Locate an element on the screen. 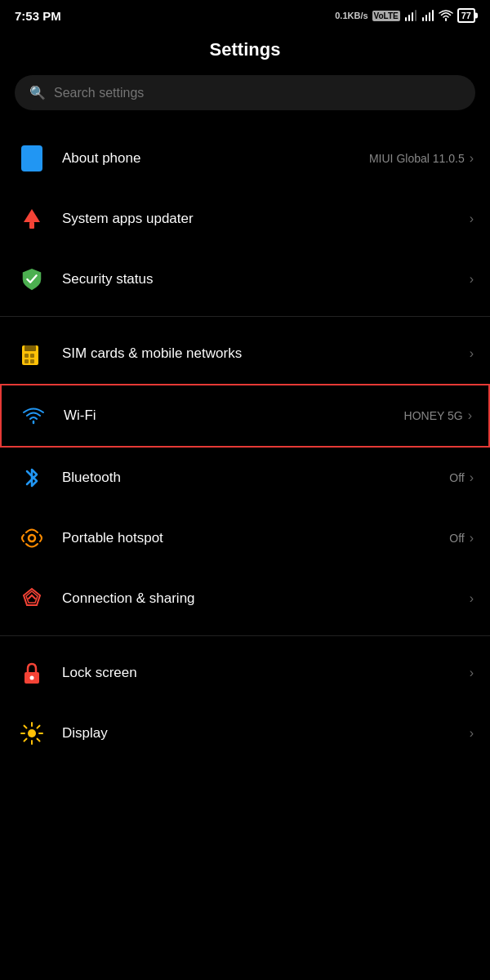 The height and width of the screenshot is (980, 490). wifi-subtitle: HONEY 5G is located at coordinates (434, 416).